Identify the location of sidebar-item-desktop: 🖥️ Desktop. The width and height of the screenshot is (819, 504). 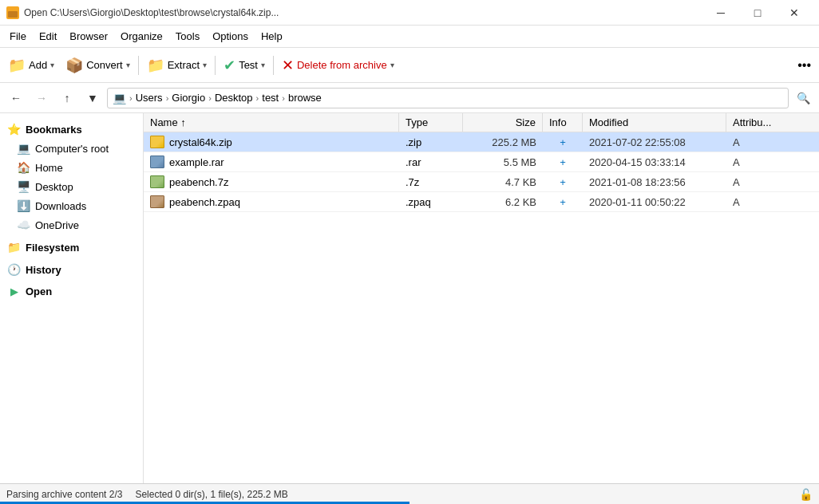
(72, 187).